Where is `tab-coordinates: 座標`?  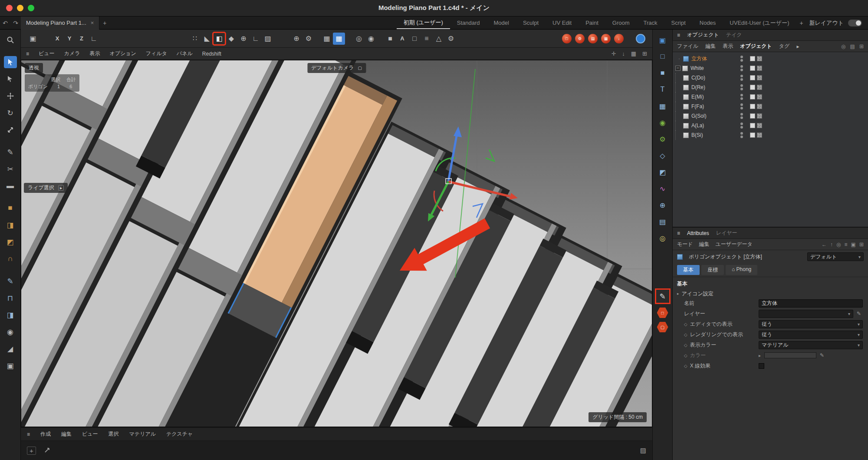 tab-coordinates: 座標 is located at coordinates (713, 270).